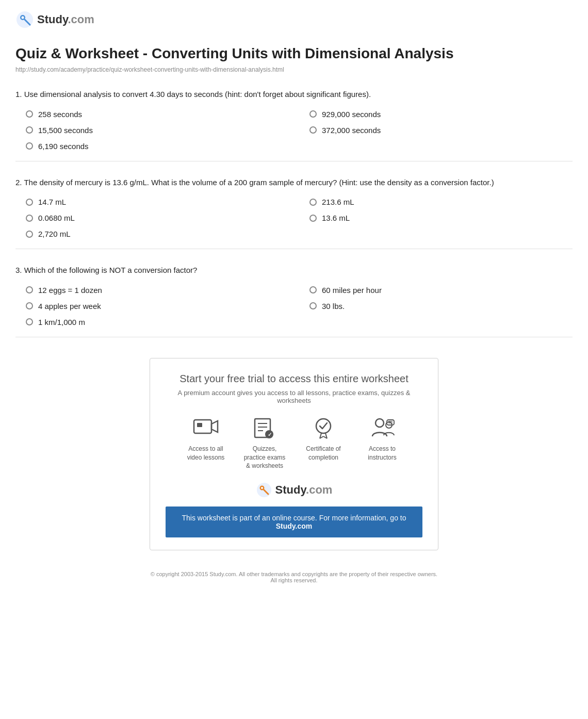 This screenshot has width=588, height=719. I want to click on feature-instructor: Access to instructors, so click(382, 444).